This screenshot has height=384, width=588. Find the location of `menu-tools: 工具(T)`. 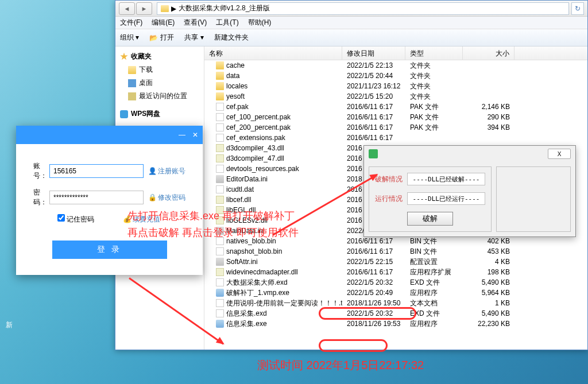

menu-tools: 工具(T) is located at coordinates (227, 23).